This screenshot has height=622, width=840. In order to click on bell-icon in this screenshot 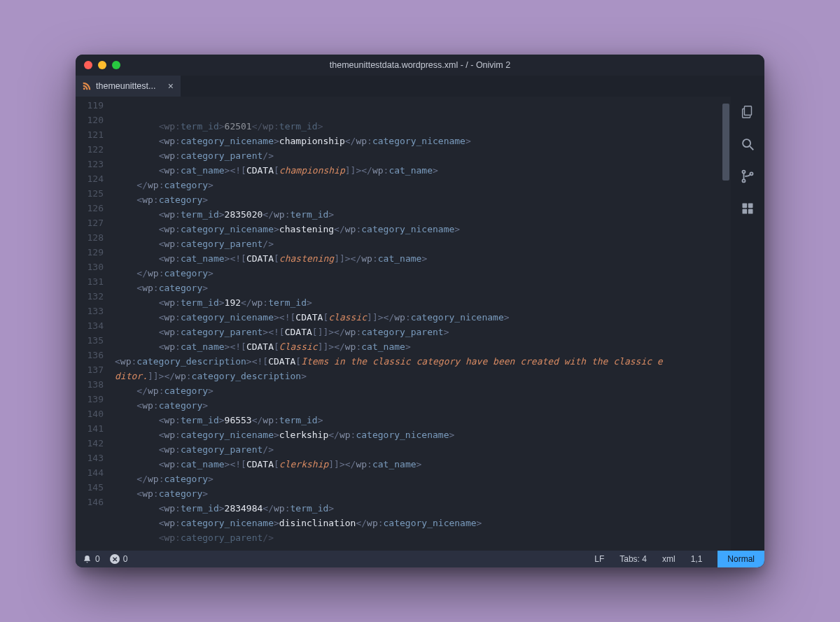, I will do `click(87, 560)`.